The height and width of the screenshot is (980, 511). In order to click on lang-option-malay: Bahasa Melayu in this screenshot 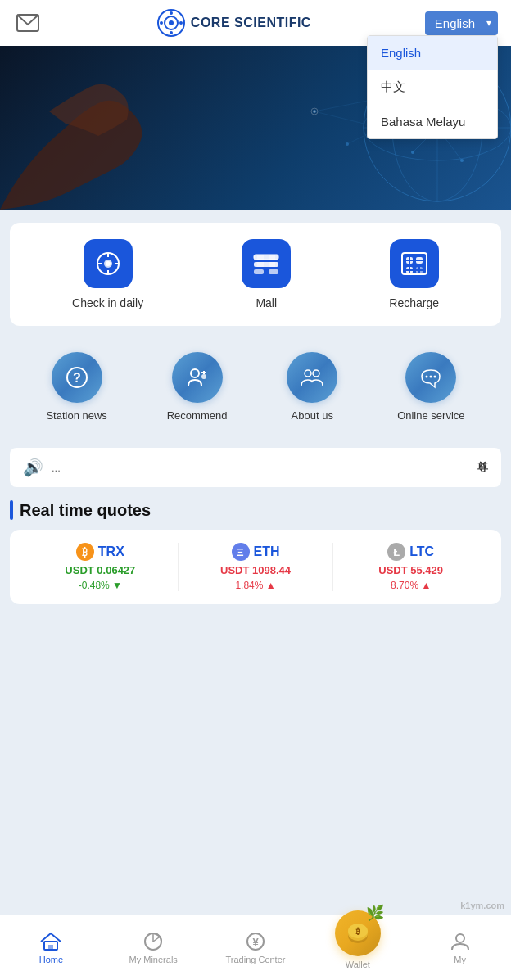, I will do `click(432, 121)`.